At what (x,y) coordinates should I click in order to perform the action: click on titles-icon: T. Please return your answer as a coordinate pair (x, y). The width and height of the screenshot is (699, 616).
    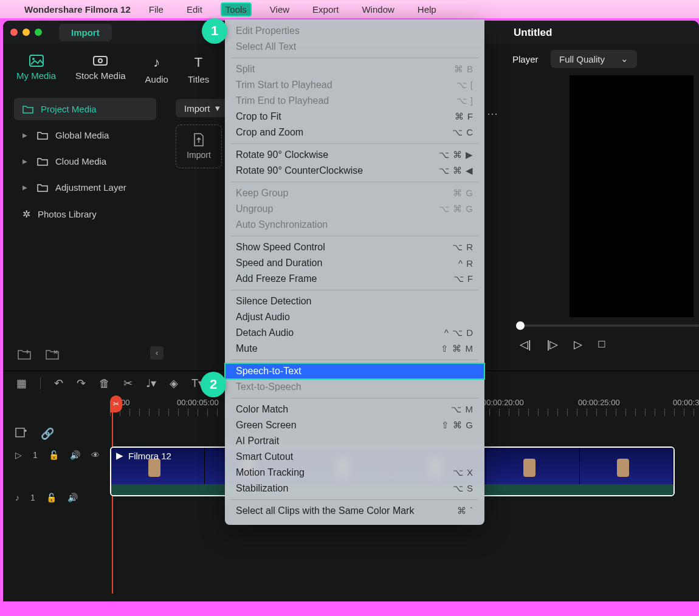
    Looking at the image, I should click on (198, 63).